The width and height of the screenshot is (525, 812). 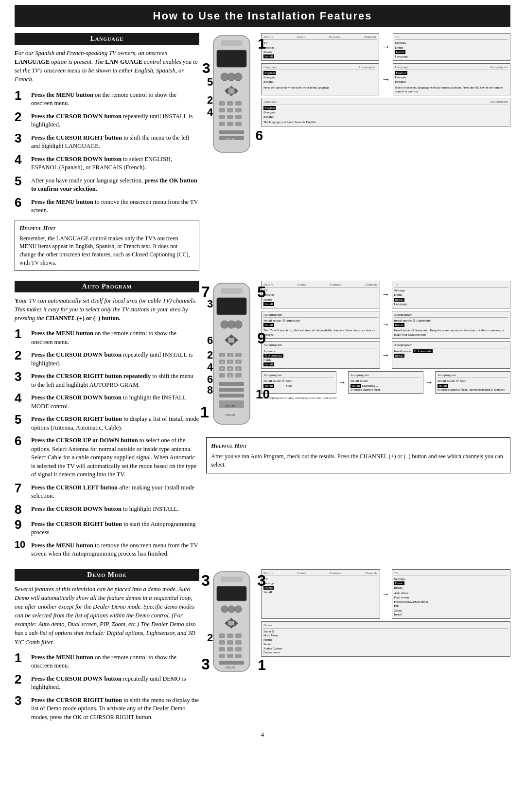 I want to click on language-remote-container: PHILIPS 5 2 4 3 6 1, so click(x=231, y=97).